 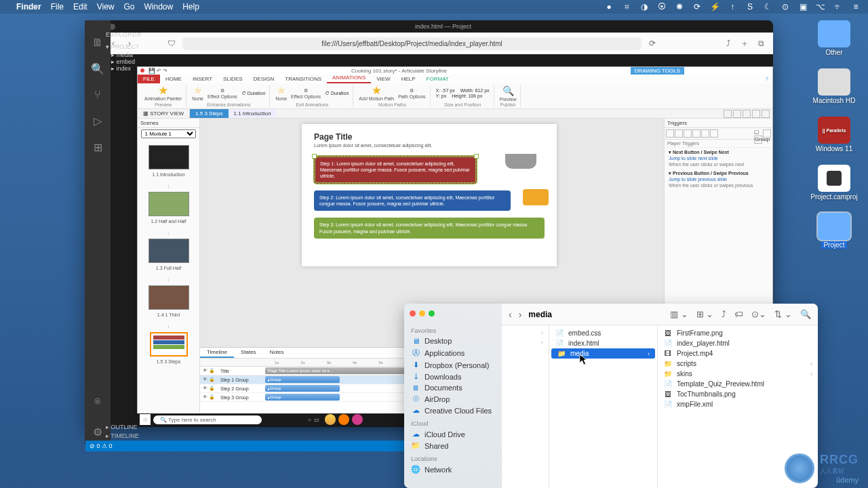 I want to click on tabs-icon: ⧉, so click(x=761, y=43).